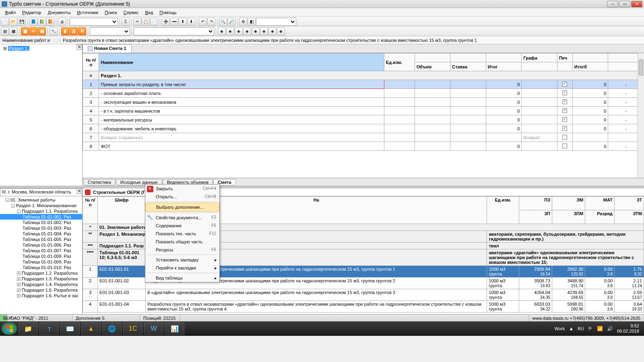  What do you see at coordinates (559, 329) in the screenshot?
I see `tray-work-label: Work` at bounding box center [559, 329].